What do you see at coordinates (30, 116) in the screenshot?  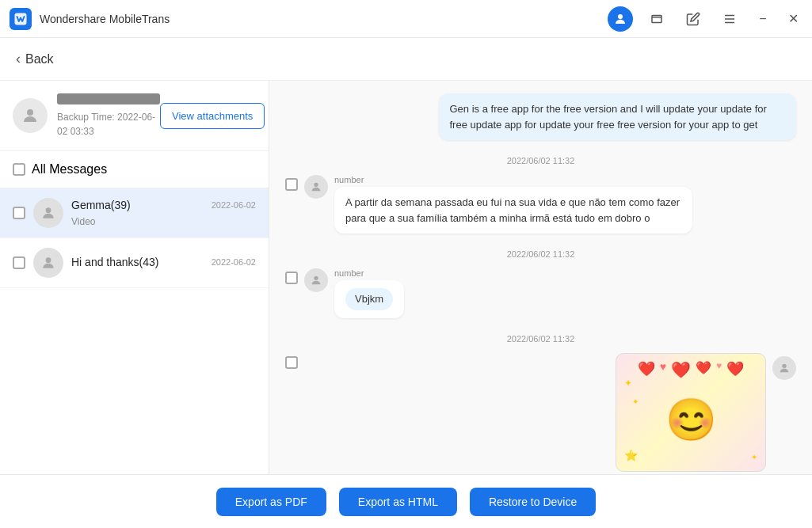 I see `contact-avatar` at bounding box center [30, 116].